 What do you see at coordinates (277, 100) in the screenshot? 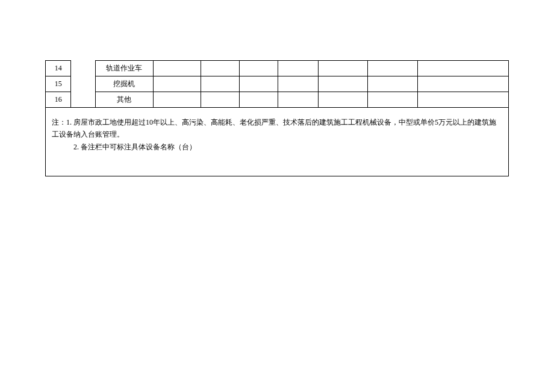
I see `table-row: 16 其他` at bounding box center [277, 100].